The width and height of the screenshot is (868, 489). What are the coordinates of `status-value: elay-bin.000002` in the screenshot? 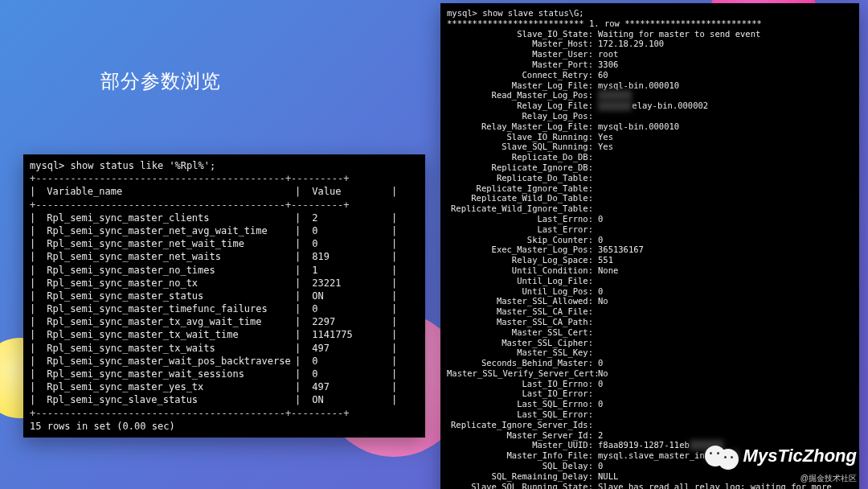 It's located at (725, 106).